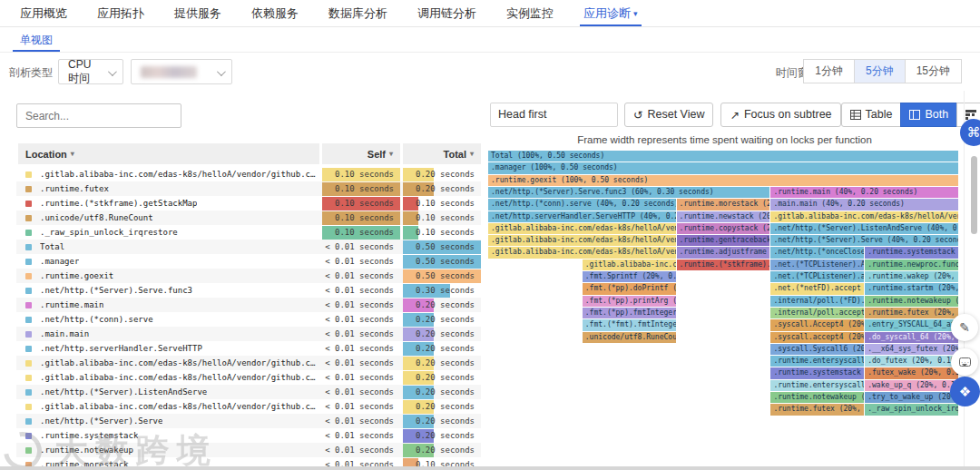  What do you see at coordinates (249, 218) in the screenshot?
I see `table-row: .unicode/utf8.RuneCount0.10 seconds0.10 …` at bounding box center [249, 218].